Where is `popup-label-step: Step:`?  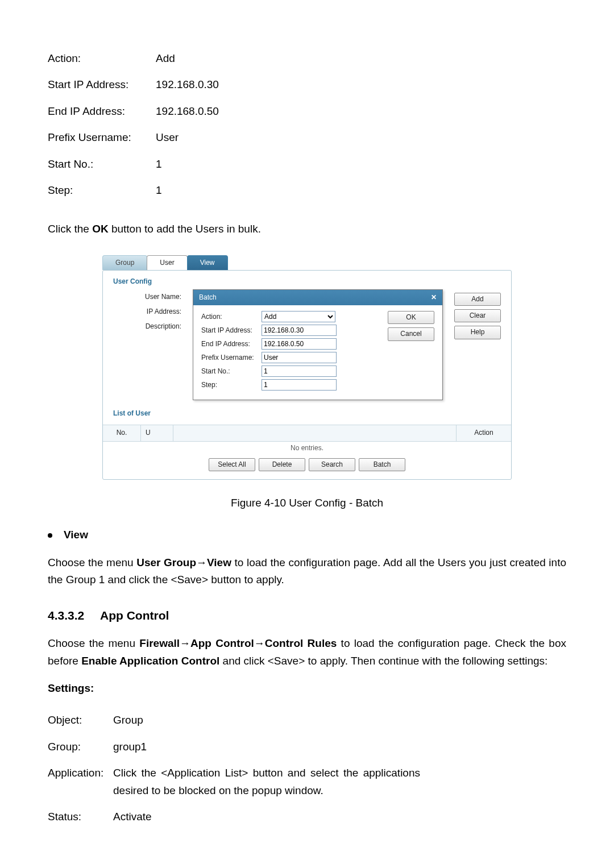 popup-label-step: Step: is located at coordinates (231, 385).